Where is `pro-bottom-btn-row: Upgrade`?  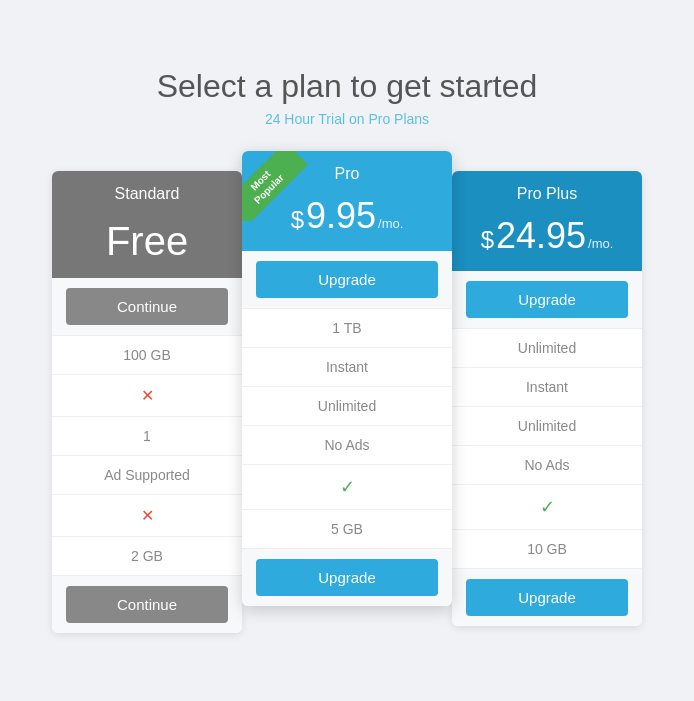
pro-bottom-btn-row: Upgrade is located at coordinates (347, 577).